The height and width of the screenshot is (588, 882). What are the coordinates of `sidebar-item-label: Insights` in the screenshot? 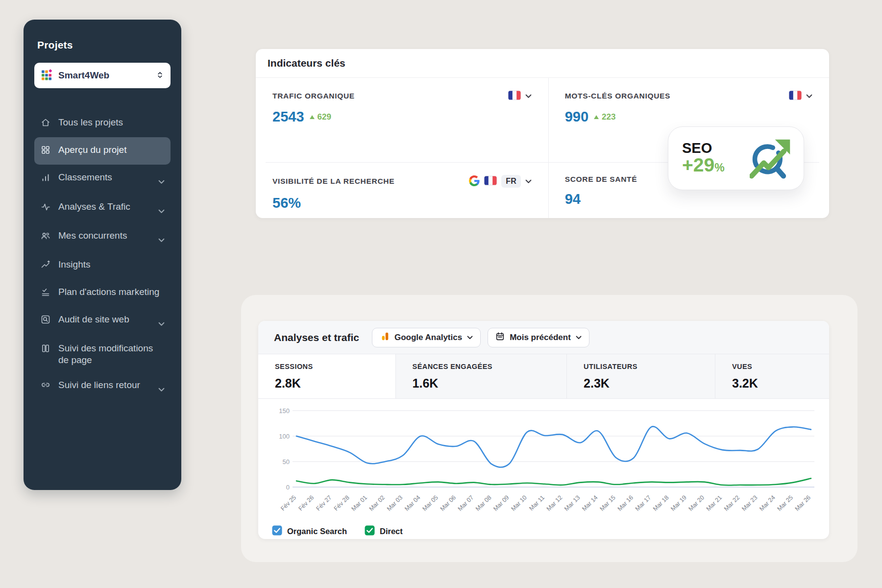 It's located at (74, 265).